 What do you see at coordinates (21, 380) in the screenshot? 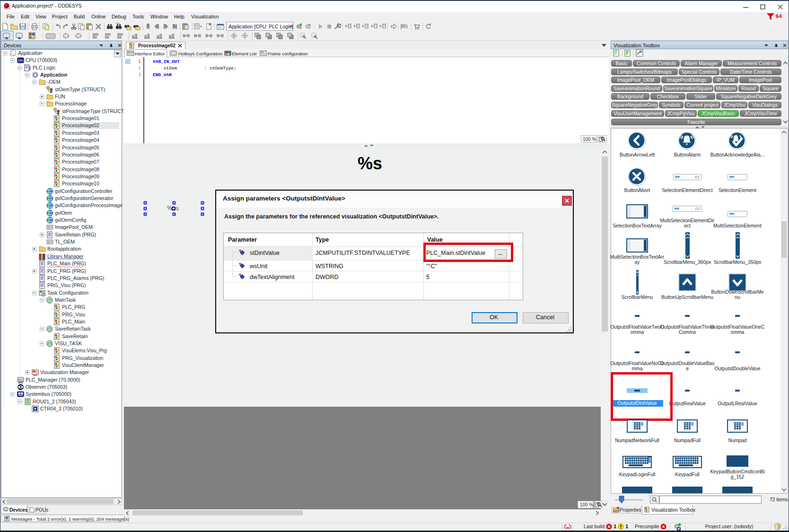
I see `svg-text: PLC` at bounding box center [21, 380].